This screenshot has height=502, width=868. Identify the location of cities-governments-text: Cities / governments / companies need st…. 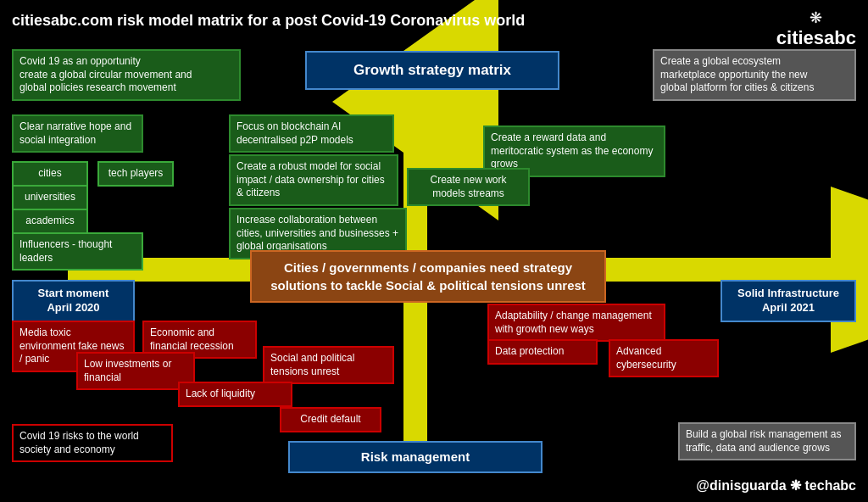
(428, 276).